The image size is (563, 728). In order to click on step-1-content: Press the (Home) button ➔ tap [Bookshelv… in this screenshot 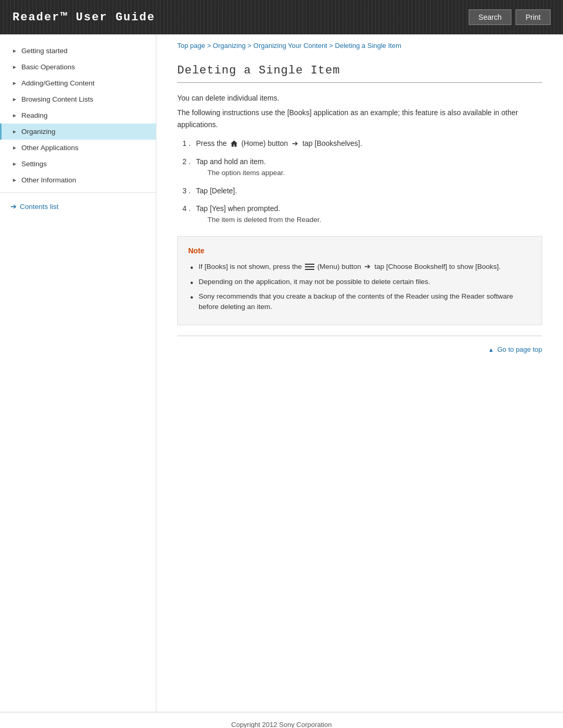, I will do `click(369, 143)`.